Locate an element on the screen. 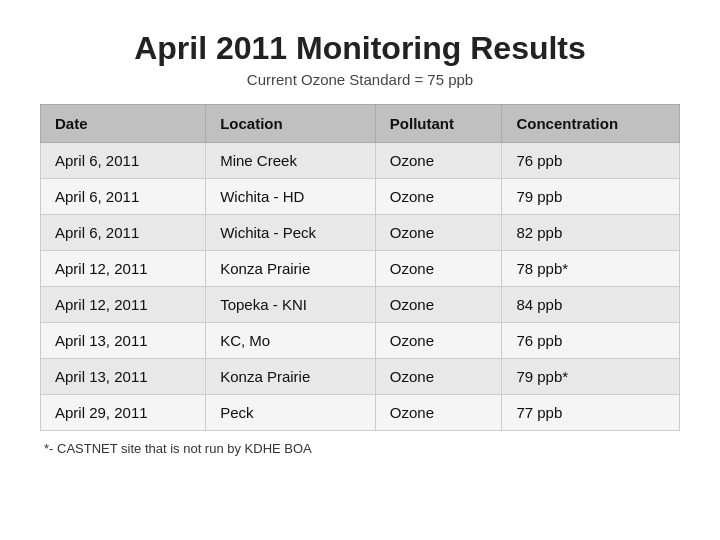  table-row: April 29, 2011PeckOzone77 ppb is located at coordinates (360, 413).